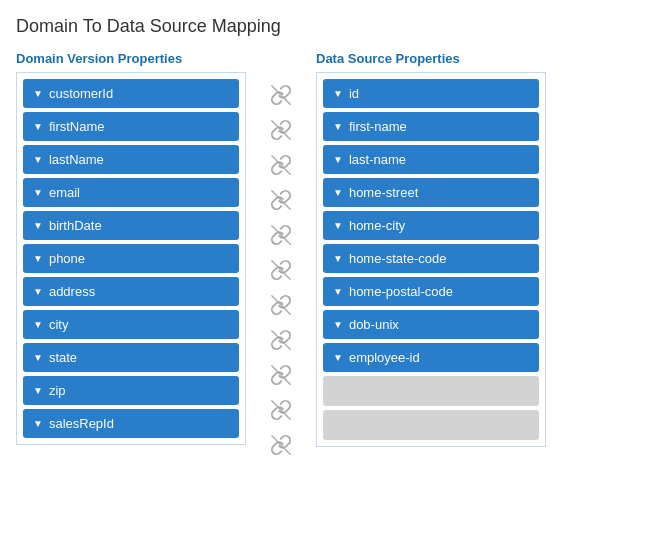 The height and width of the screenshot is (558, 646). I want to click on datasource-property-item: ▼last-name, so click(431, 160).